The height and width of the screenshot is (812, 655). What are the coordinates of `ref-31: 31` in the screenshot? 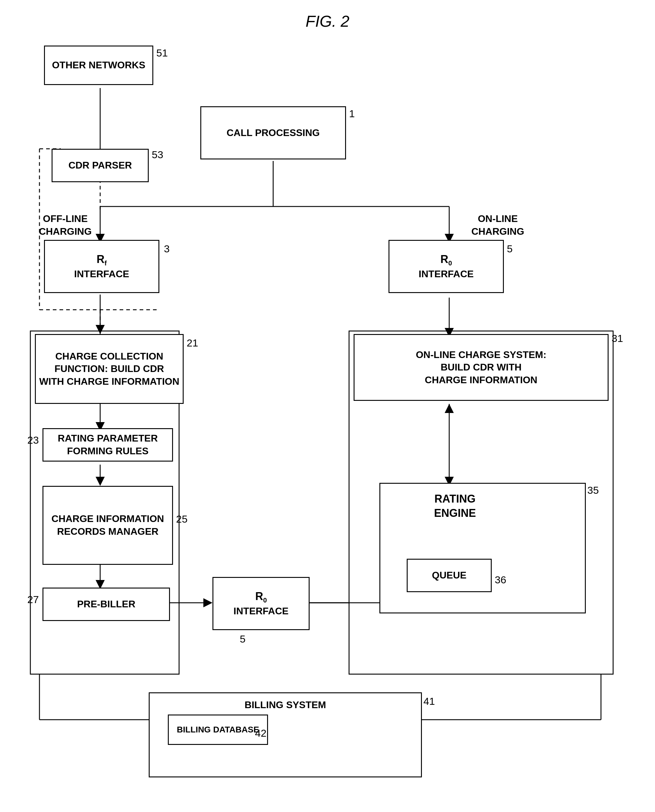 It's located at (617, 338).